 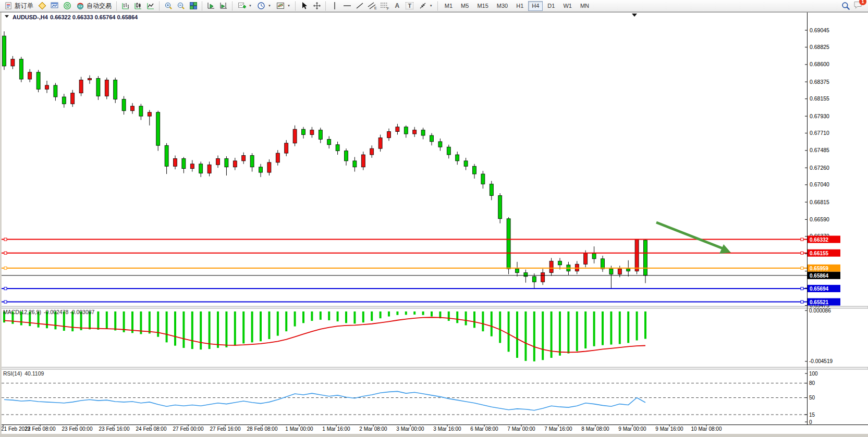 What do you see at coordinates (820, 150) in the screenshot?
I see `price-tick-label: 0.67485` at bounding box center [820, 150].